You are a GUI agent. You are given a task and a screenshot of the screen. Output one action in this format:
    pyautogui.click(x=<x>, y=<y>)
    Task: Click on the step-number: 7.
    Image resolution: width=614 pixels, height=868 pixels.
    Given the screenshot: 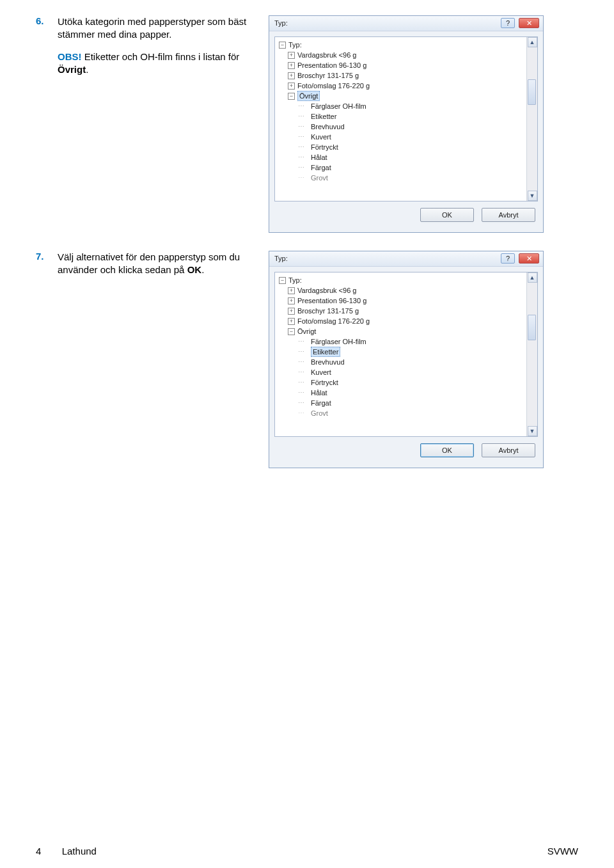 What is the action you would take?
    pyautogui.click(x=47, y=256)
    